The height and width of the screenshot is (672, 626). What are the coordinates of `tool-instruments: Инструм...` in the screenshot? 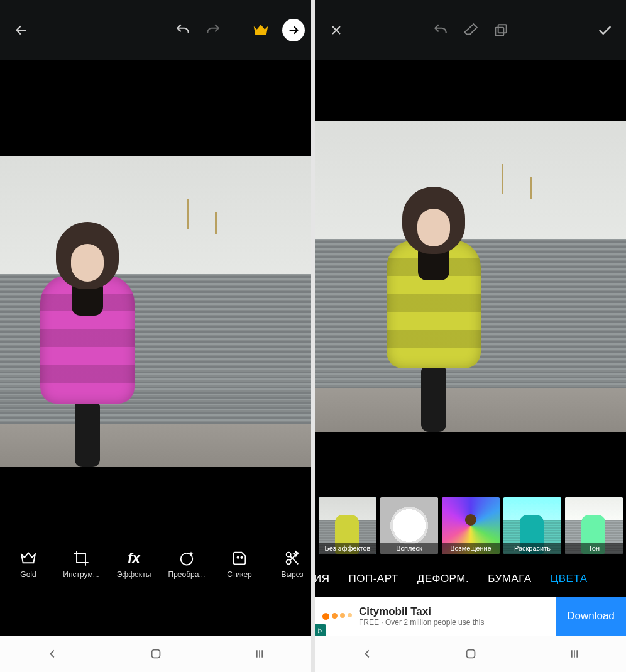 It's located at (81, 564).